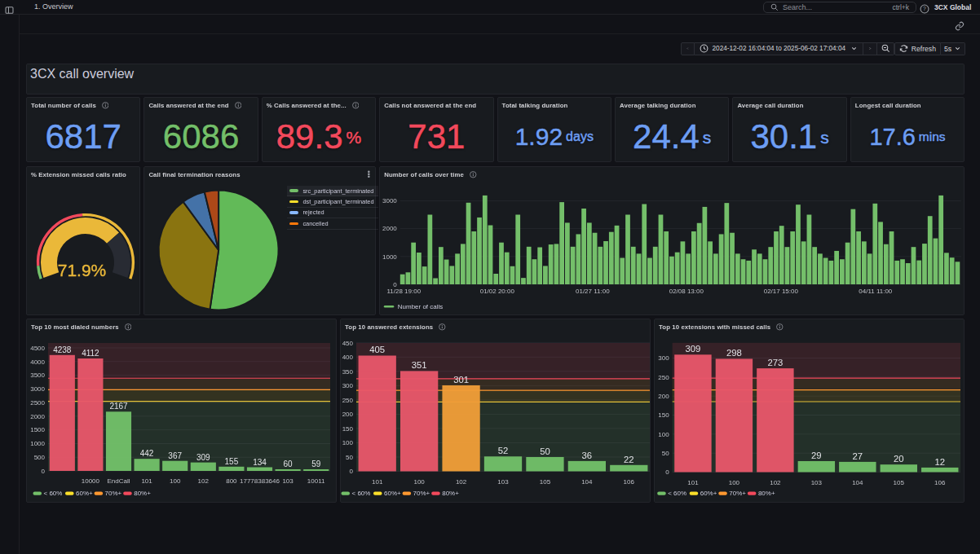 The height and width of the screenshot is (554, 980). What do you see at coordinates (118, 481) in the screenshot?
I see `svg-text: EndCall` at bounding box center [118, 481].